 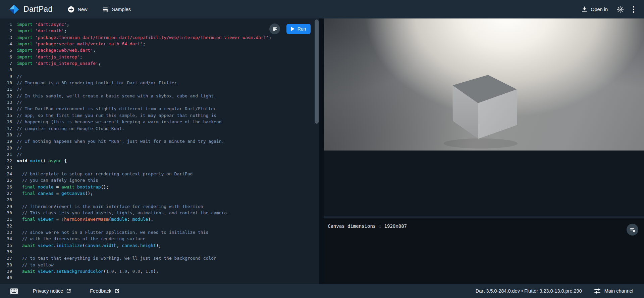 What do you see at coordinates (620, 9) in the screenshot?
I see `brightness-icon` at bounding box center [620, 9].